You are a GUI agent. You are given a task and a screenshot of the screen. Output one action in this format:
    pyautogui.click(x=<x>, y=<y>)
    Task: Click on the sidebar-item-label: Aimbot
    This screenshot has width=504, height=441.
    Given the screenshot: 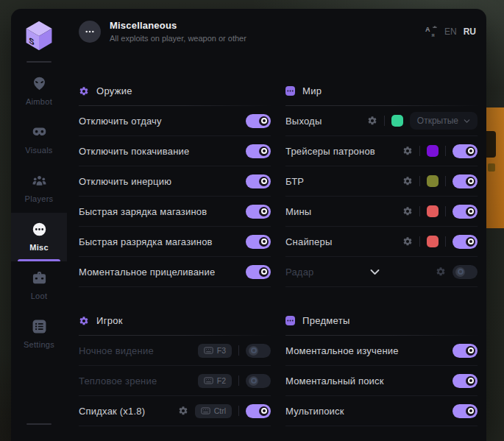 What is the action you would take?
    pyautogui.click(x=39, y=102)
    